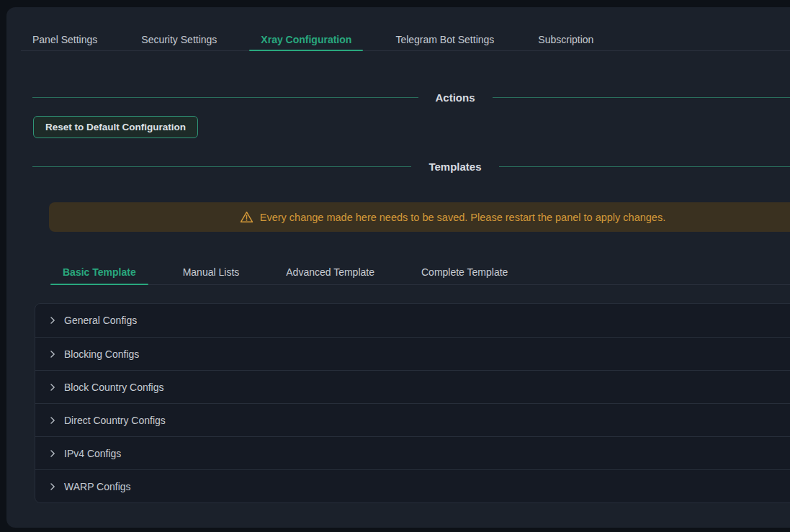  Describe the element at coordinates (413, 420) in the screenshot. I see `collapse-header-direct-country-configs: Direct Country Configs` at that location.